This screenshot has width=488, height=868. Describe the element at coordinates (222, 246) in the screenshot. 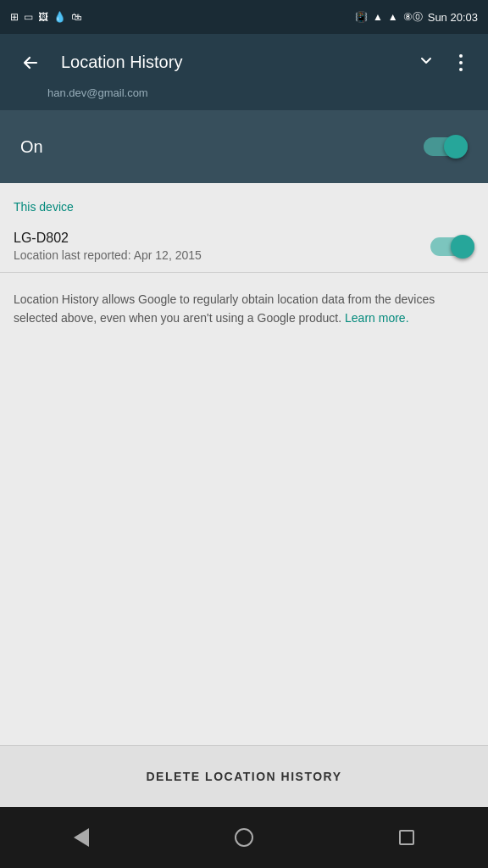

I see `device-info: LG-D802 Location last reported: Apr 12, …` at that location.